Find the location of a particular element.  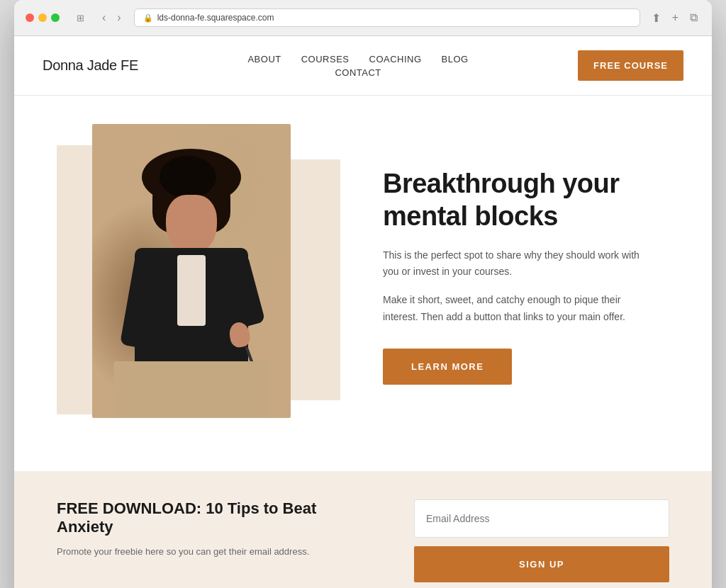

browser-chrome: ⊞ ‹ › 🔒 lds-donna-fe.squarespace.com ⬆ +… is located at coordinates (363, 18).